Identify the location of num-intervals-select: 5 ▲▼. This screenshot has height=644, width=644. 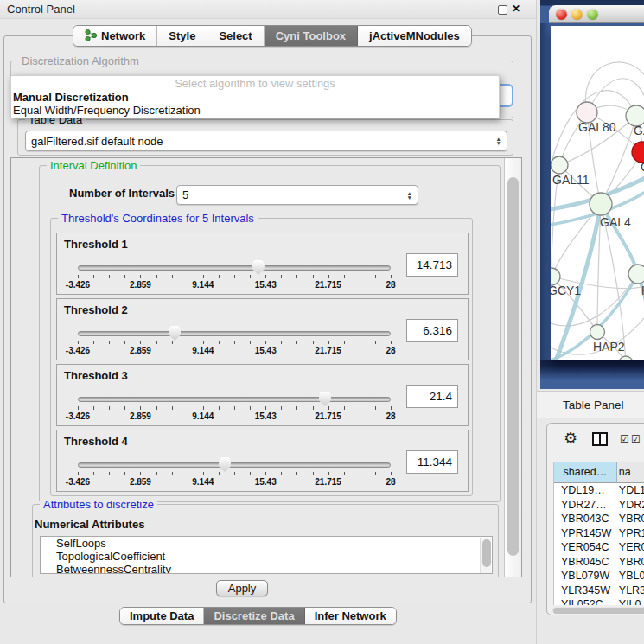
(297, 195).